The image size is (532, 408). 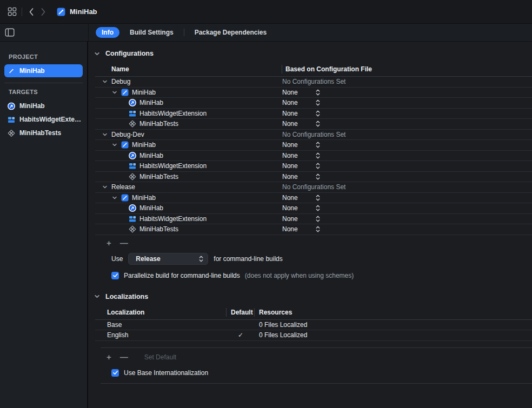 I want to click on localization-name: Base, so click(x=161, y=325).